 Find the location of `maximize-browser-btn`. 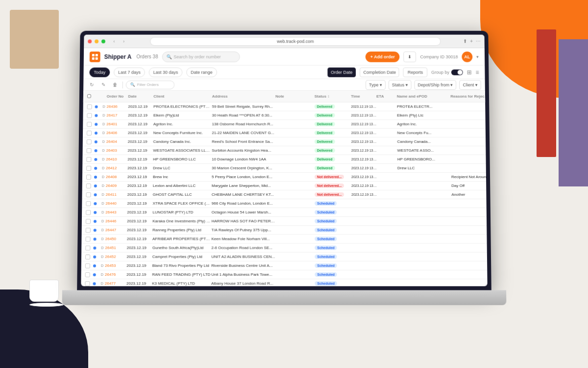

maximize-browser-btn is located at coordinates (103, 41).